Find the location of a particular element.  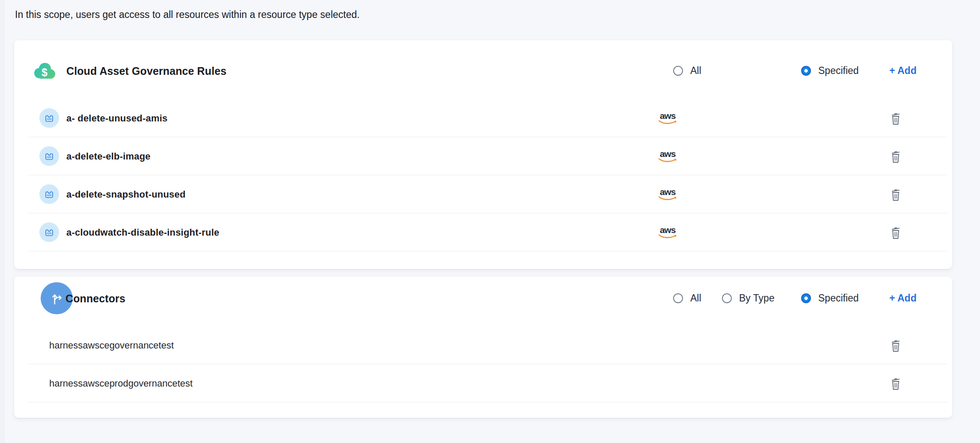

card-title: Connectors is located at coordinates (95, 298).